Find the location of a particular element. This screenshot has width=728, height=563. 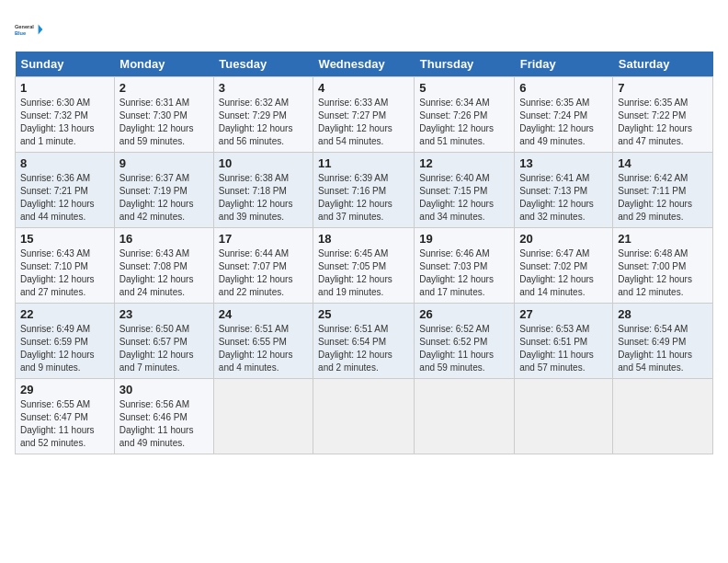

calendar-cell: 14Sunrise: 6:42 AM Sunset: 7:11 PM Dayli… is located at coordinates (664, 190).